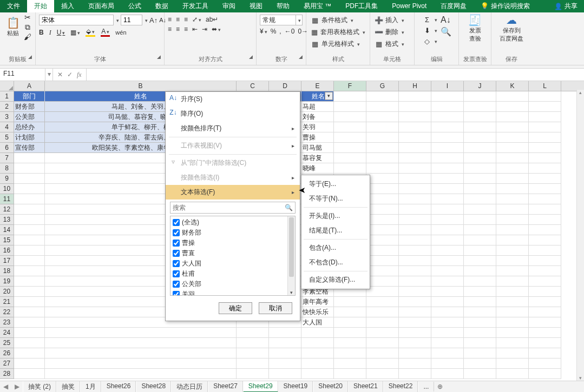 The width and height of the screenshot is (584, 392). Describe the element at coordinates (338, 32) in the screenshot. I see `table-format-button: ▦套用表格格式` at that location.